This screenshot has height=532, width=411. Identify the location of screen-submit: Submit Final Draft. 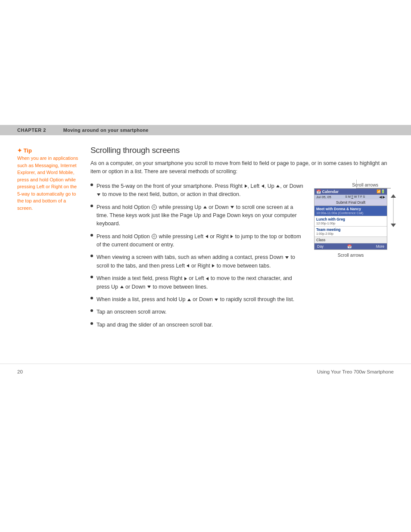
(351, 202).